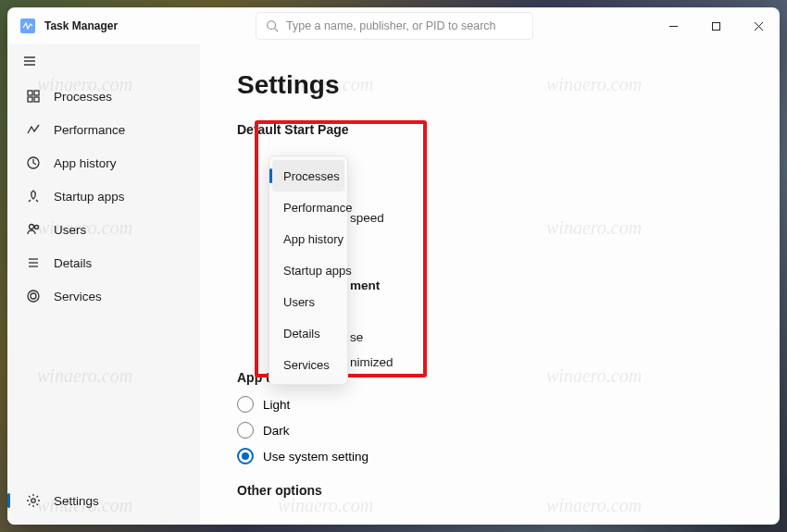 This screenshot has width=787, height=532. What do you see at coordinates (104, 195) in the screenshot?
I see `nav: Processes Performance App history Startu…` at bounding box center [104, 195].